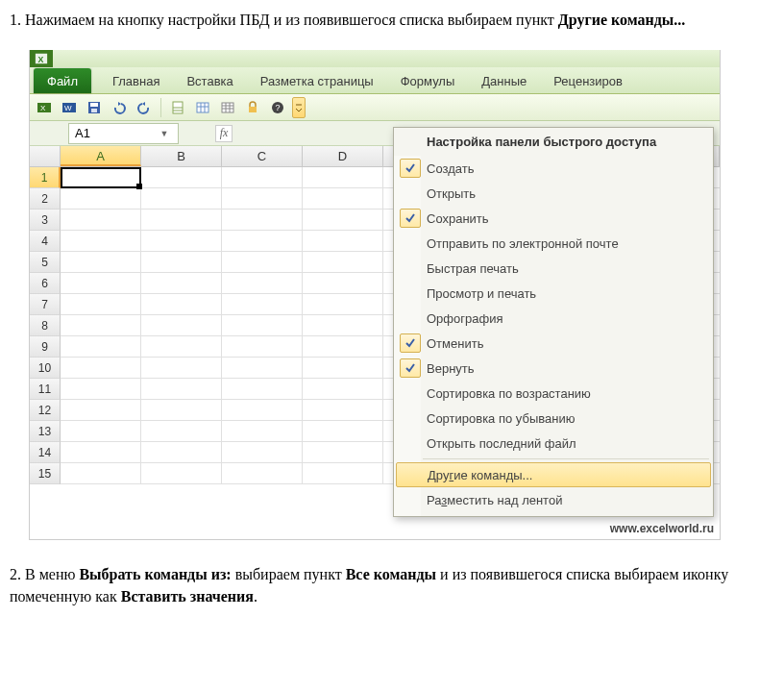  I want to click on menu-item: Сортировка по убыванию, so click(553, 418).